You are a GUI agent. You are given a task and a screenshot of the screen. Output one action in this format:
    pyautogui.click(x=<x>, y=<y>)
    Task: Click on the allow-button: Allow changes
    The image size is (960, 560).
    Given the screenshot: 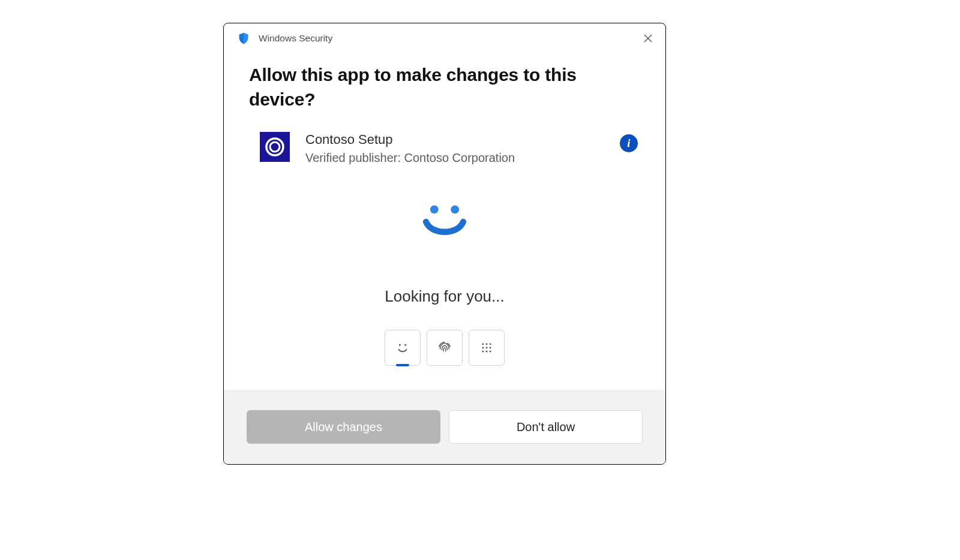 What is the action you would take?
    pyautogui.click(x=343, y=427)
    